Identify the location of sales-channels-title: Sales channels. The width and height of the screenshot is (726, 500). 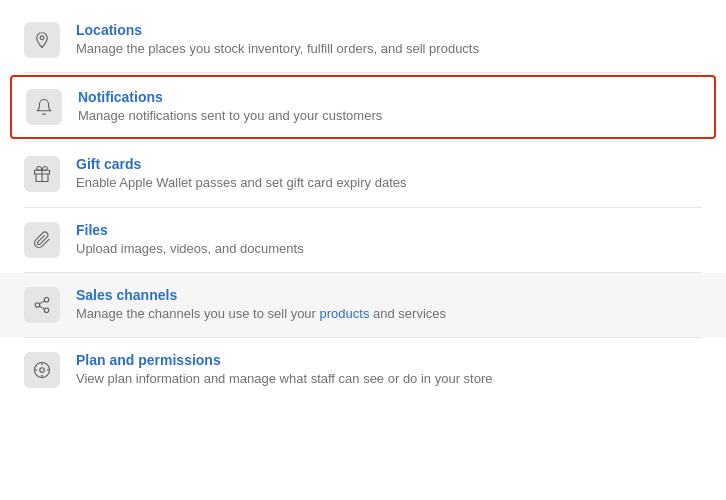
(261, 295).